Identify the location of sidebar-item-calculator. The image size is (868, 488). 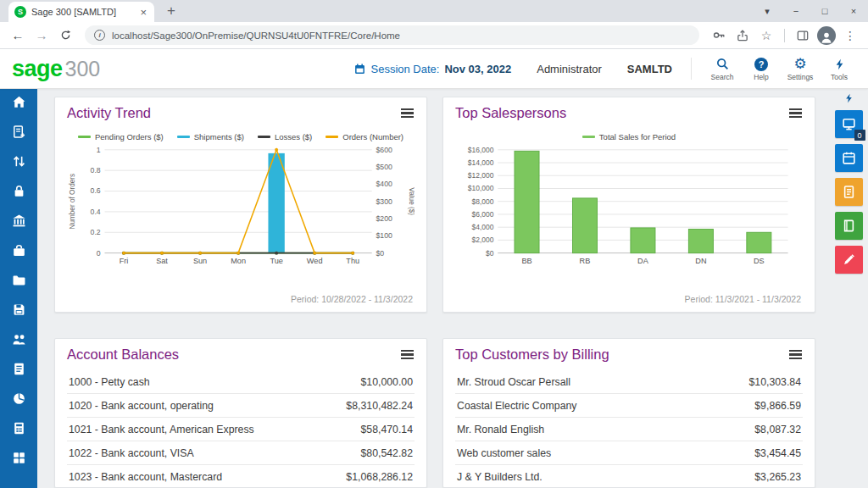
(19, 428).